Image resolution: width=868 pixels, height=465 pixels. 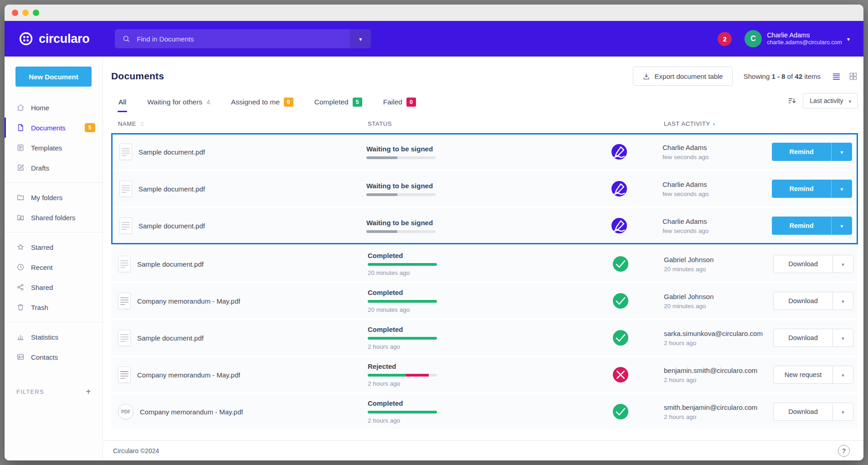 I want to click on sidebar-item-home: Home, so click(x=54, y=108).